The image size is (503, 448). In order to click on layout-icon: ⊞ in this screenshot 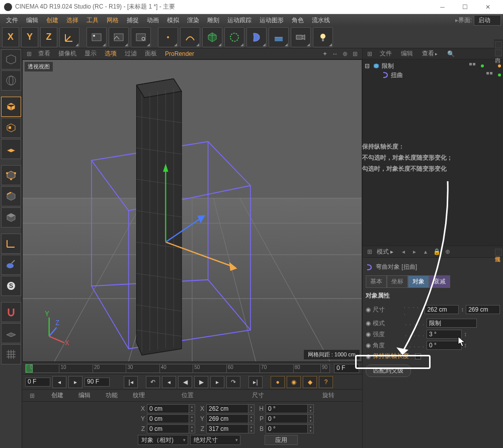, I will do `click(29, 54)`.